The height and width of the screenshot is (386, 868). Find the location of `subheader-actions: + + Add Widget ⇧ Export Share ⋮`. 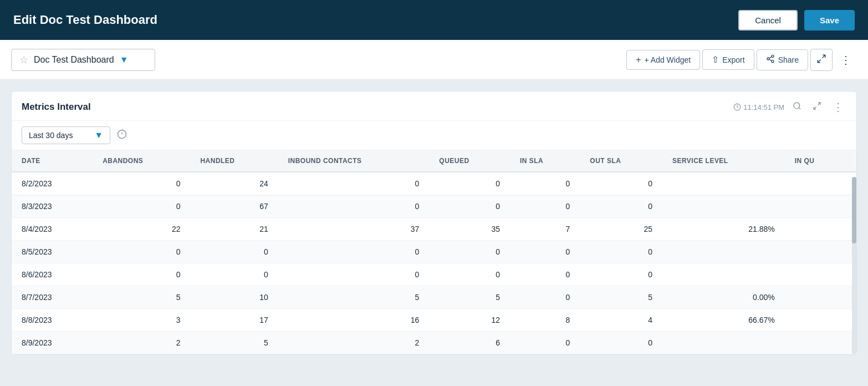

subheader-actions: + + Add Widget ⇧ Export Share ⋮ is located at coordinates (742, 60).